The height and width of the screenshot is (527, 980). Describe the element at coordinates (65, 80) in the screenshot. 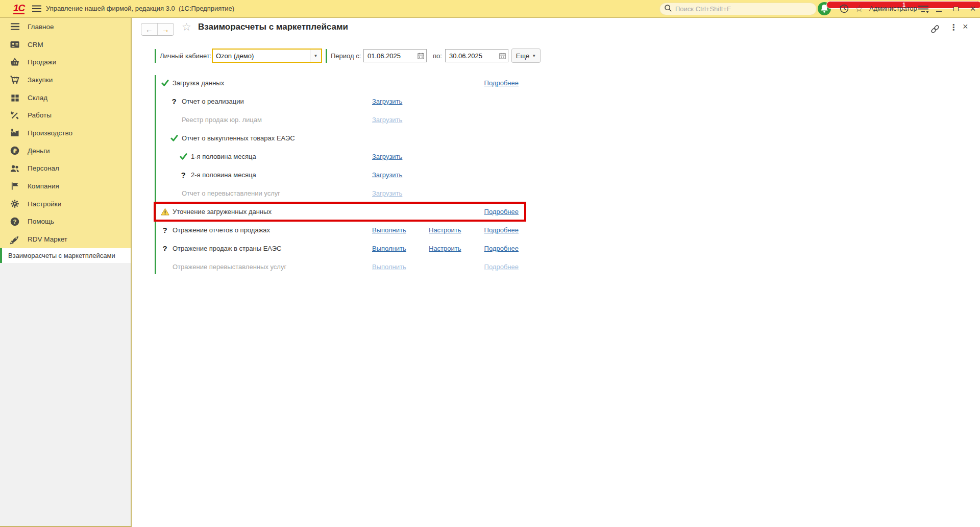

I see `sidebar-item-закупки: Закупки` at that location.